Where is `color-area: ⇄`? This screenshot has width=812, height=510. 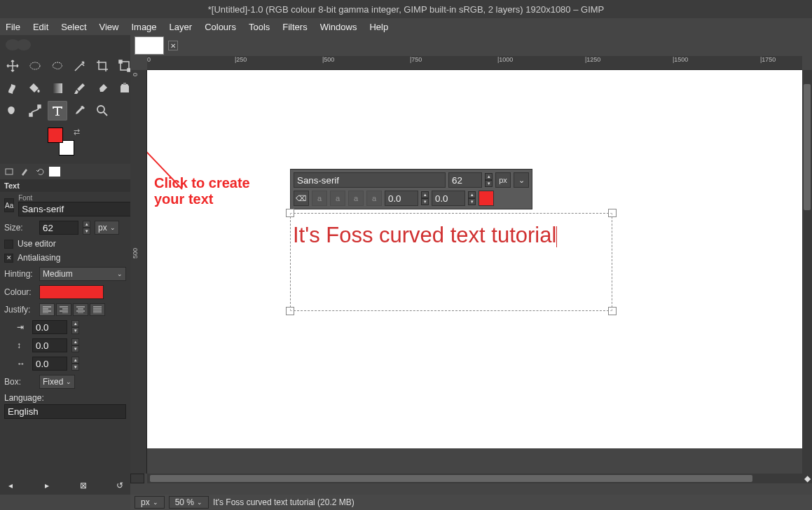
color-area: ⇄ is located at coordinates (69, 144).